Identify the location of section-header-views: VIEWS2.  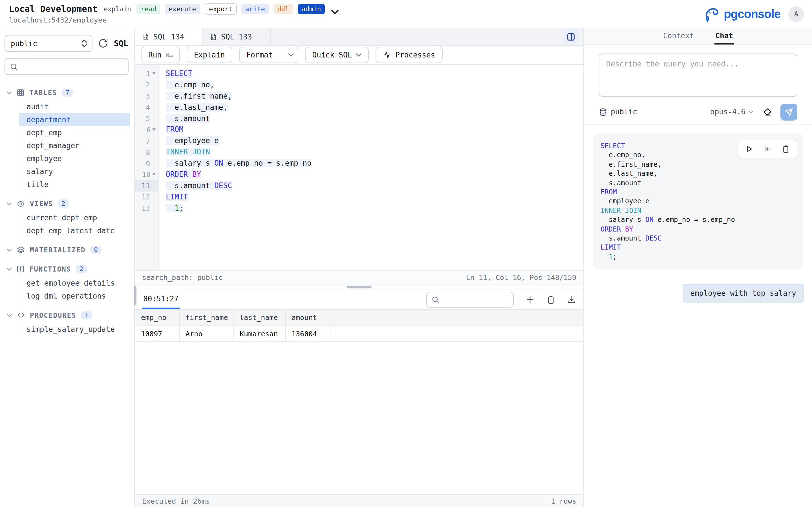
(67, 204).